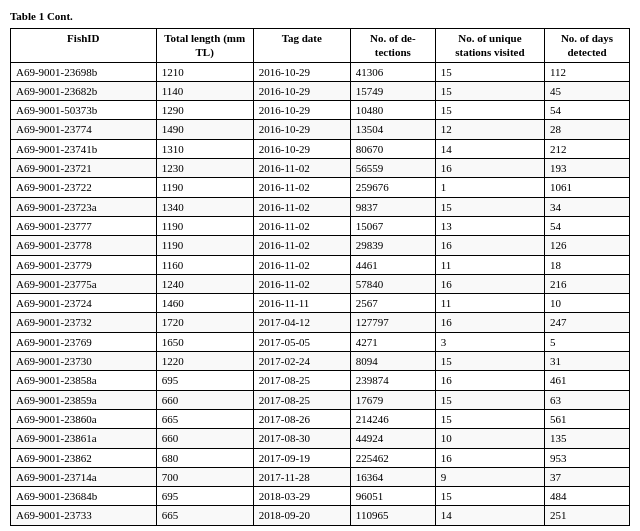  What do you see at coordinates (84, 110) in the screenshot?
I see `cell-fishid: A69-9001-50373b` at bounding box center [84, 110].